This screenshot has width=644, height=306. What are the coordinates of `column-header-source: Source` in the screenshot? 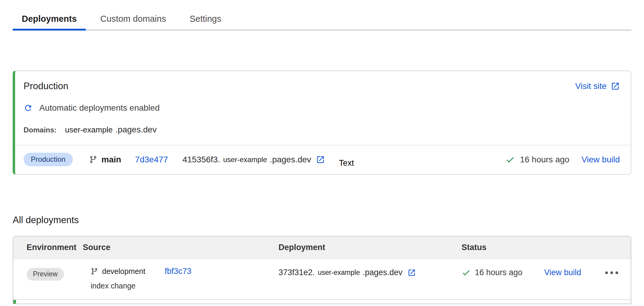 It's located at (181, 247).